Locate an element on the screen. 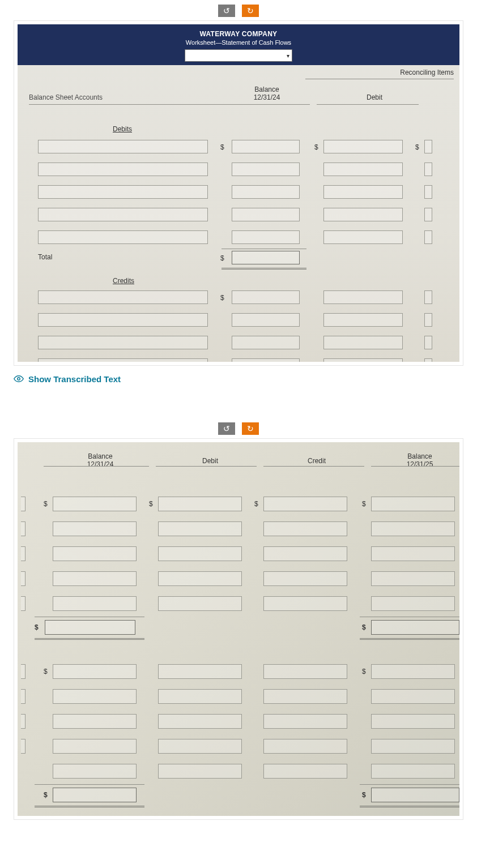 This screenshot has width=477, height=868. total-balance-input is located at coordinates (266, 258).